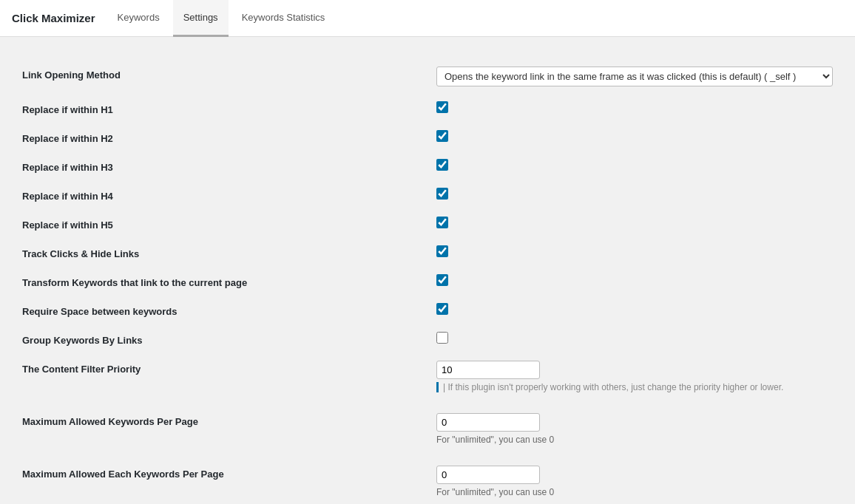  Describe the element at coordinates (442, 165) in the screenshot. I see `checkbox-h3` at that location.